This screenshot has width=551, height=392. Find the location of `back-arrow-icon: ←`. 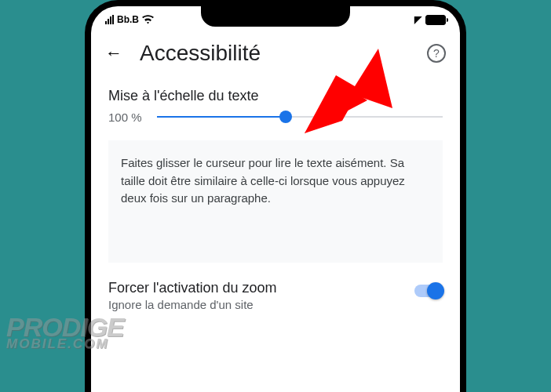

back-arrow-icon: ← is located at coordinates (114, 53).